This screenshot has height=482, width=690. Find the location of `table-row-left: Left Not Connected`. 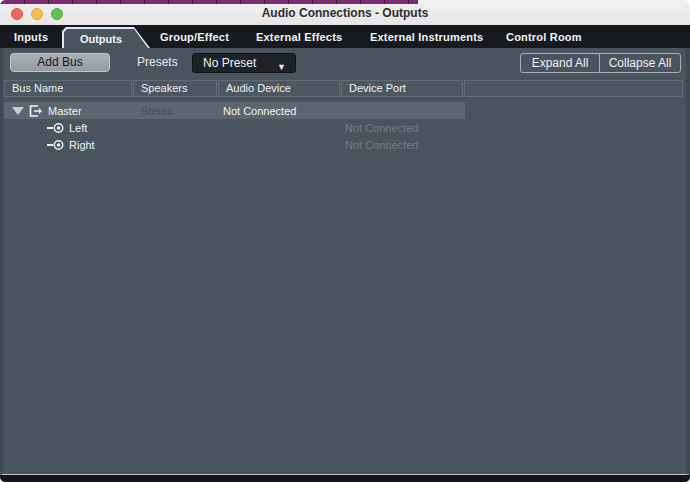

table-row-left: Left Not Connected is located at coordinates (234, 128).